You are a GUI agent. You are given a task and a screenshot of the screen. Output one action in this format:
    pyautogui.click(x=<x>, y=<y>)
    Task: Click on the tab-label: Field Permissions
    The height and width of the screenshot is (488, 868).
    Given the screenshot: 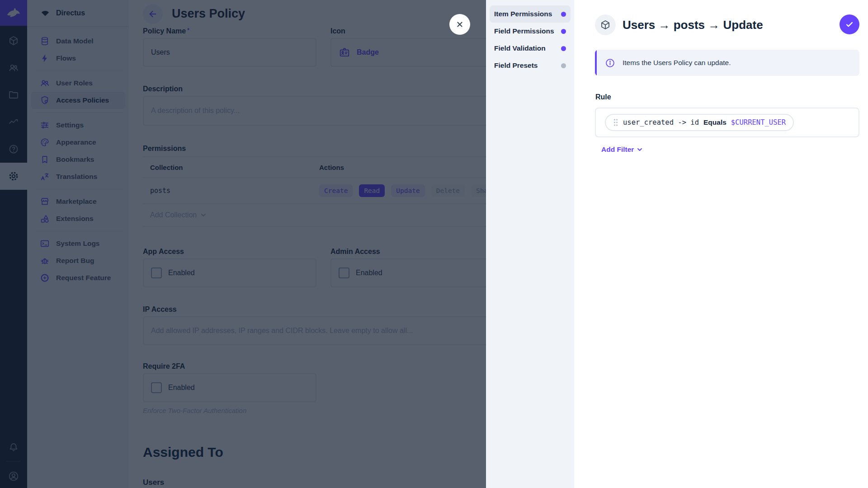 What is the action you would take?
    pyautogui.click(x=524, y=31)
    